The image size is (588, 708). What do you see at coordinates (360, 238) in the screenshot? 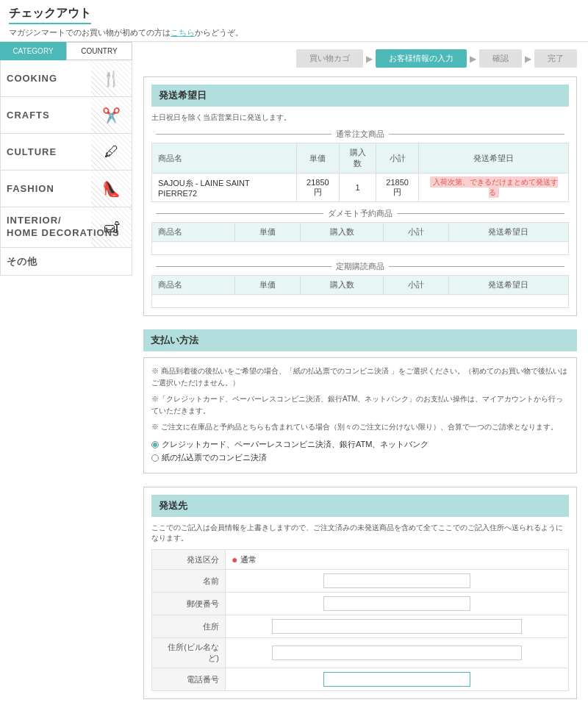
I see `damoto-table: 商品名 単価 購入数 小計 発送希望日` at bounding box center [360, 238].